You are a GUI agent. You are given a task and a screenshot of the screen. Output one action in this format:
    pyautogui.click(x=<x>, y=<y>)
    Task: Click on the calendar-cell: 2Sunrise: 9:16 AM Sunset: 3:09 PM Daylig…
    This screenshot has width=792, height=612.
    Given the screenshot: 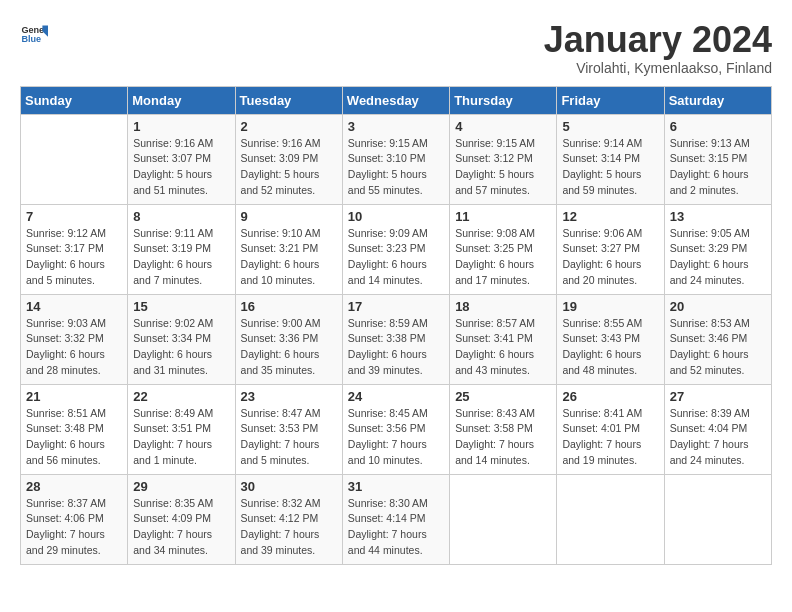 What is the action you would take?
    pyautogui.click(x=288, y=159)
    